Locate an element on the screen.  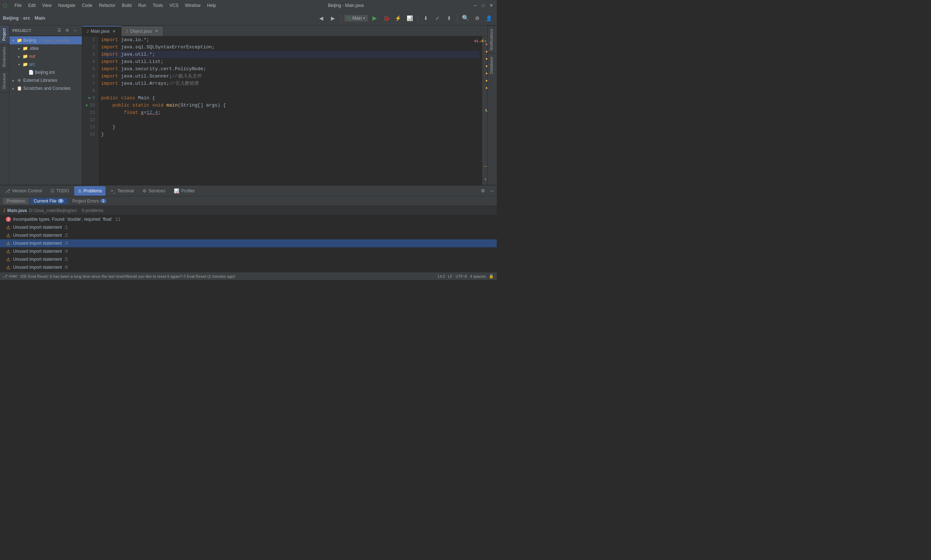
settings-button: ⚙ is located at coordinates (477, 18).